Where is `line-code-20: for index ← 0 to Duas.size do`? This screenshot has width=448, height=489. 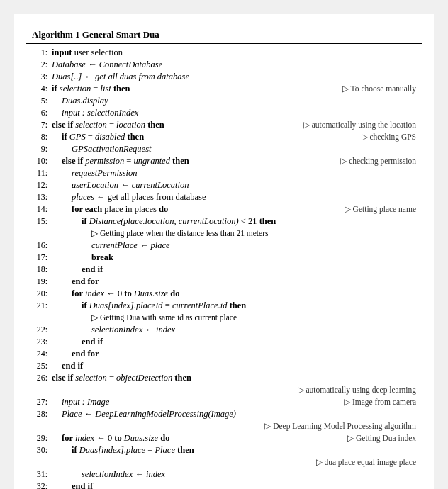 line-code-20: for index ← 0 to Duas.size do is located at coordinates (116, 293).